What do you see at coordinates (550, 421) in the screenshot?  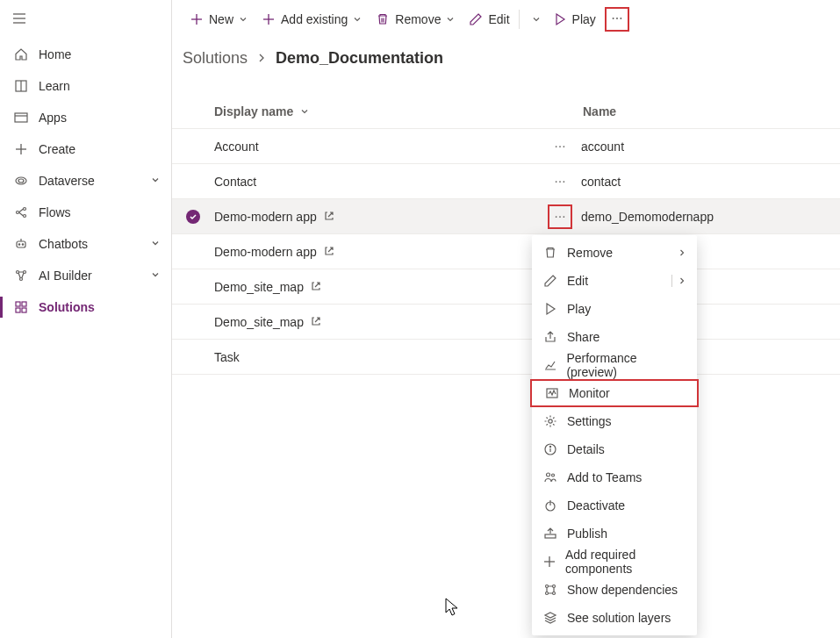 I see `gear-icon` at bounding box center [550, 421].